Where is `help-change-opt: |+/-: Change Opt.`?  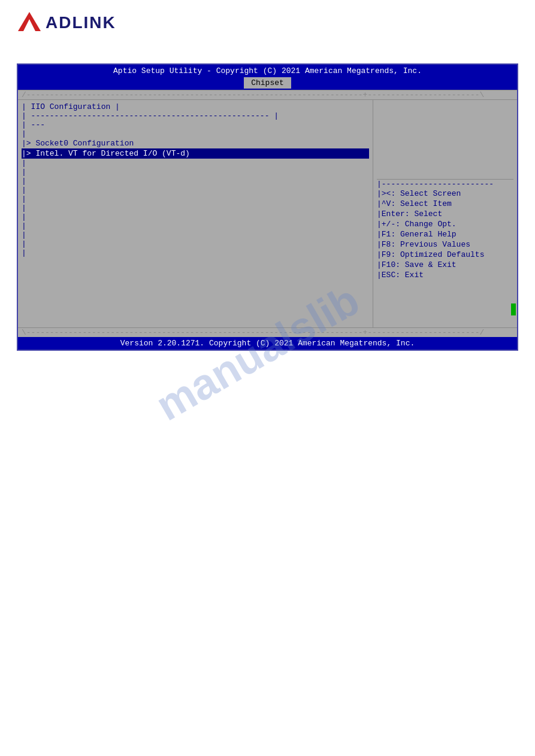
help-change-opt: |+/-: Change Opt. is located at coordinates (445, 224).